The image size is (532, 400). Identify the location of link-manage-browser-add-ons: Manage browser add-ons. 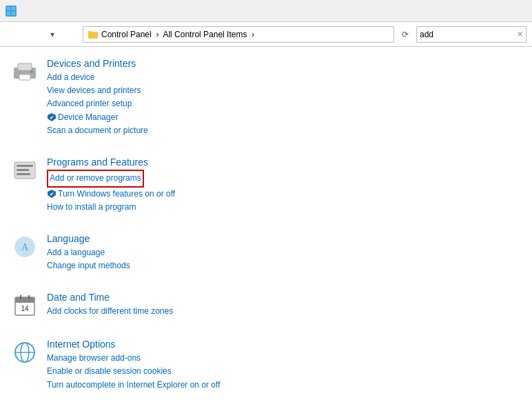
(284, 359).